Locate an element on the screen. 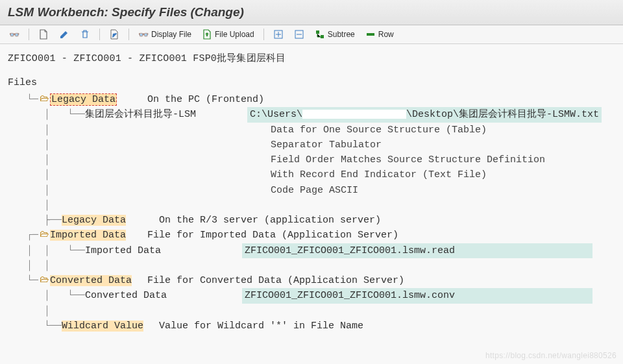 The width and height of the screenshot is (623, 364). file-label: Converted Data is located at coordinates (164, 296).